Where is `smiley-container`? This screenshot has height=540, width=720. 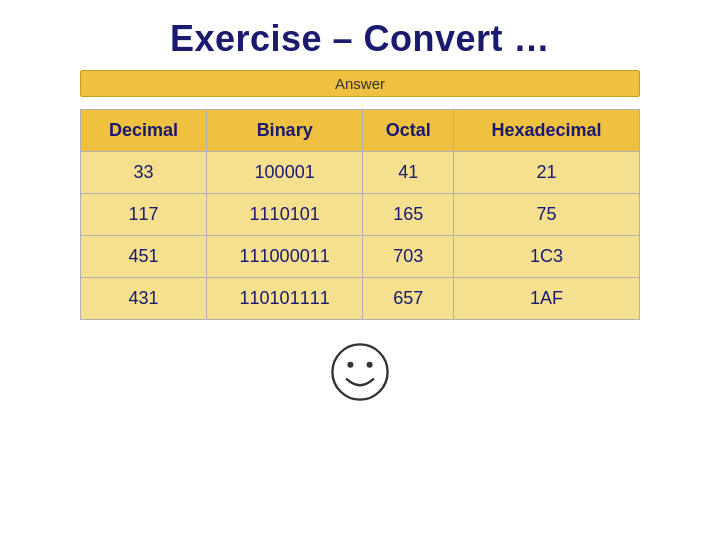
smiley-container is located at coordinates (360, 372).